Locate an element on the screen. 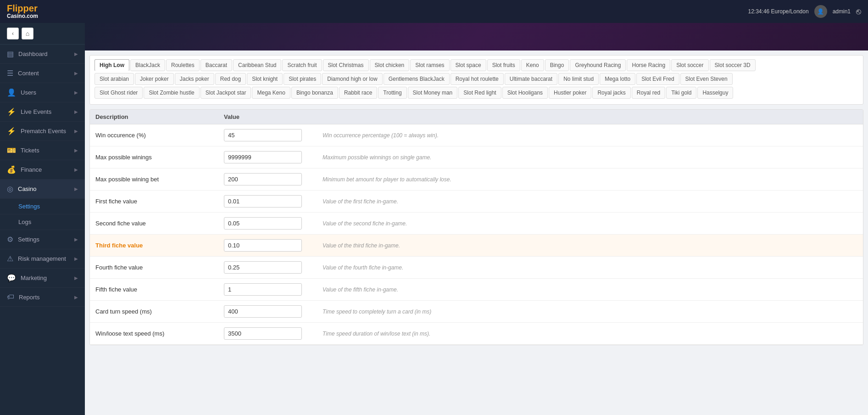 This screenshot has width=868, height=415. sidebar-item-marketing: 💬 Marketing ▶ is located at coordinates (42, 278).